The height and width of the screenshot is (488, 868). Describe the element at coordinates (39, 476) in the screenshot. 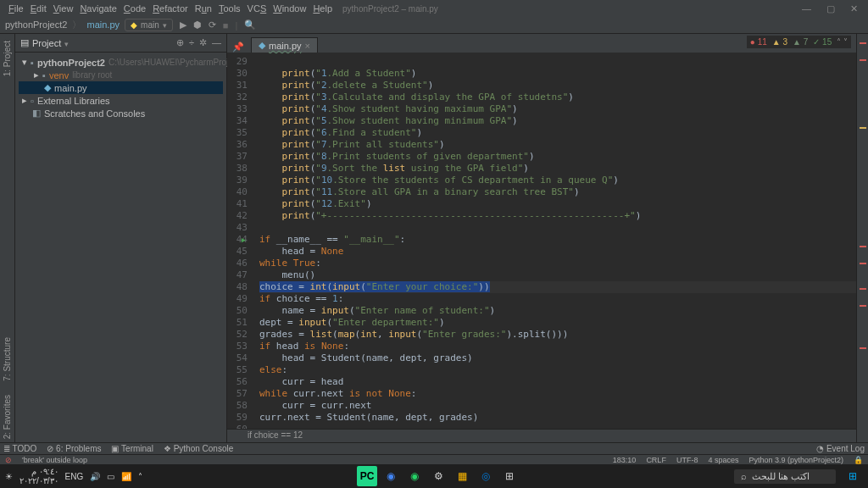

I see `taskbar-time: ٠٩:٤٠ م٢٠٢٢/٠٣/٣٠` at that location.